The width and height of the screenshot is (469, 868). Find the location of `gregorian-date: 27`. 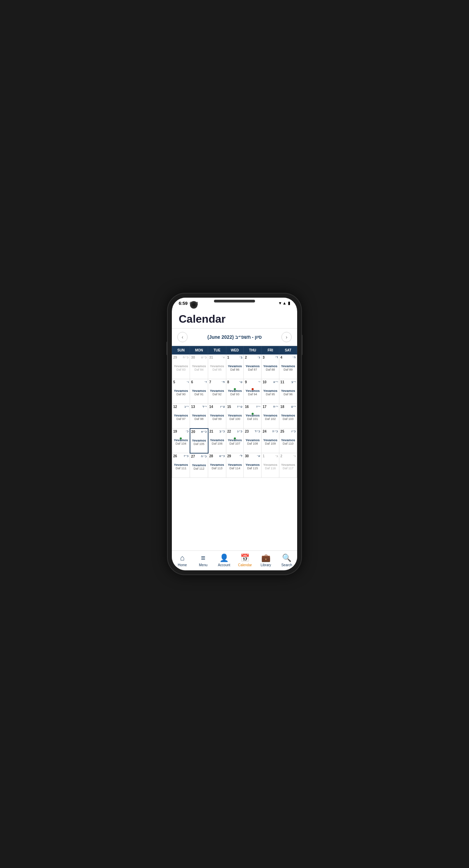

gregorian-date: 27 is located at coordinates (193, 456).